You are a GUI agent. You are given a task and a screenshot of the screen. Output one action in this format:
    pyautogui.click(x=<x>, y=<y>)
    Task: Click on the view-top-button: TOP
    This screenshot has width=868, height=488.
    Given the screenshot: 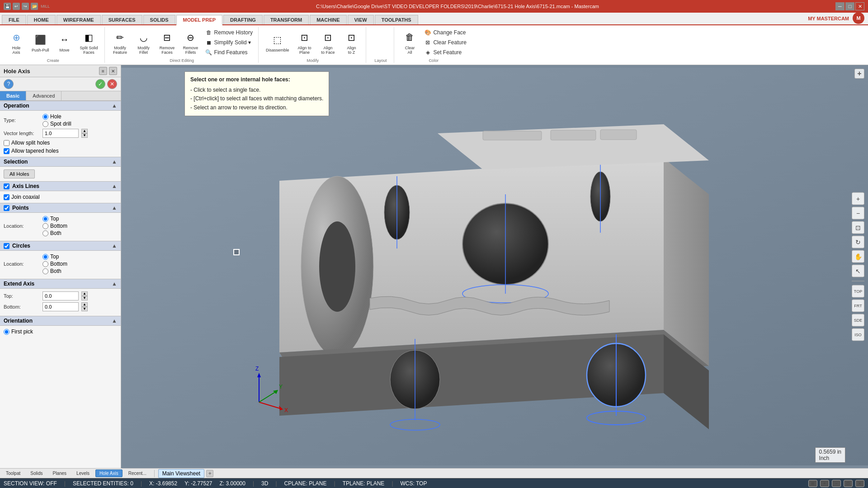 What is the action you would take?
    pyautogui.click(x=858, y=291)
    